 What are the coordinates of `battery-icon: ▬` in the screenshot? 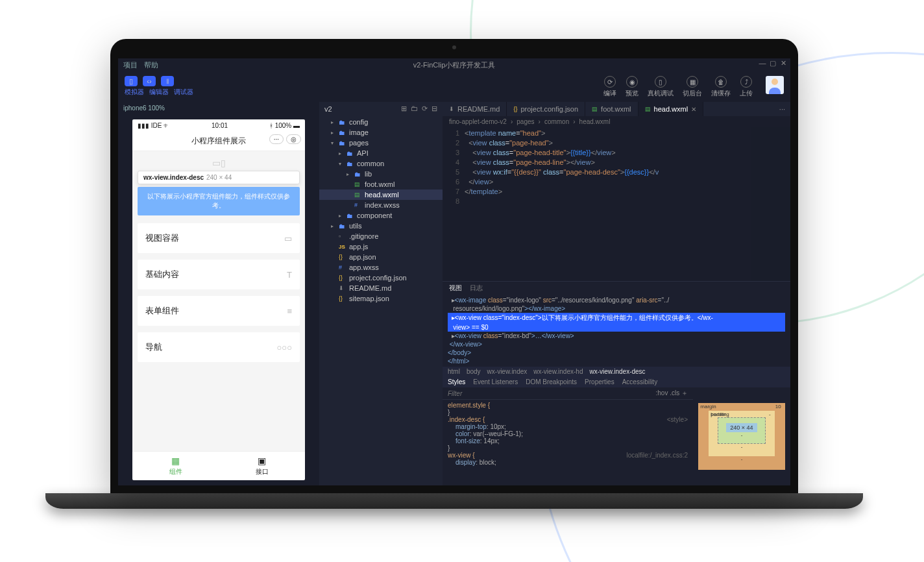 It's located at (297, 126).